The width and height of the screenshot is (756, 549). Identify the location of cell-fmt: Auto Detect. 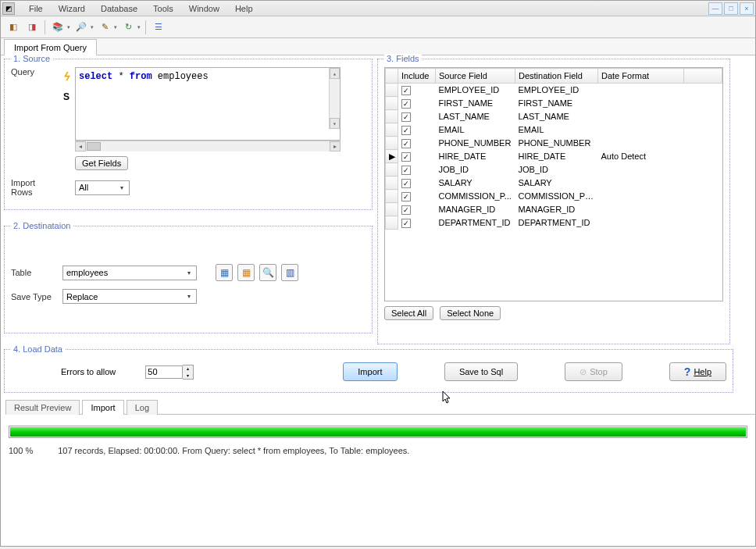
(641, 156).